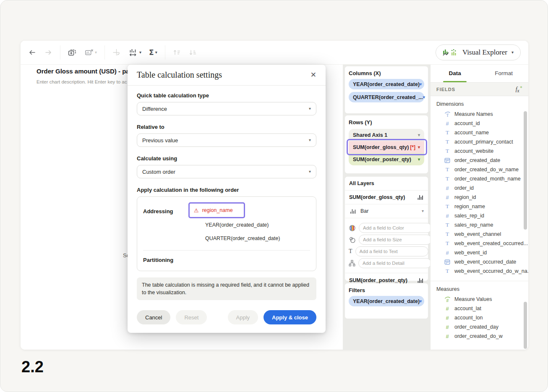  Describe the element at coordinates (479, 123) in the screenshot. I see `dimension-item: #account_id` at that location.